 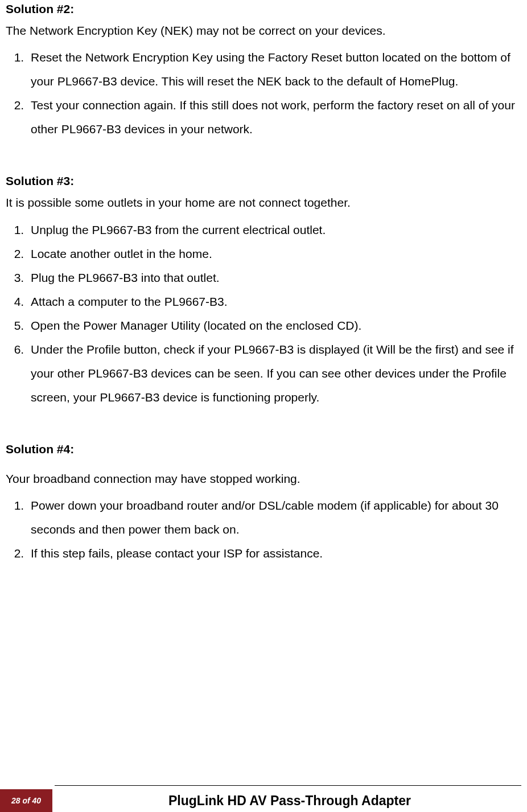 I want to click on list-item: Unplug the PL9667-B3 from the current el…, so click(x=274, y=230).